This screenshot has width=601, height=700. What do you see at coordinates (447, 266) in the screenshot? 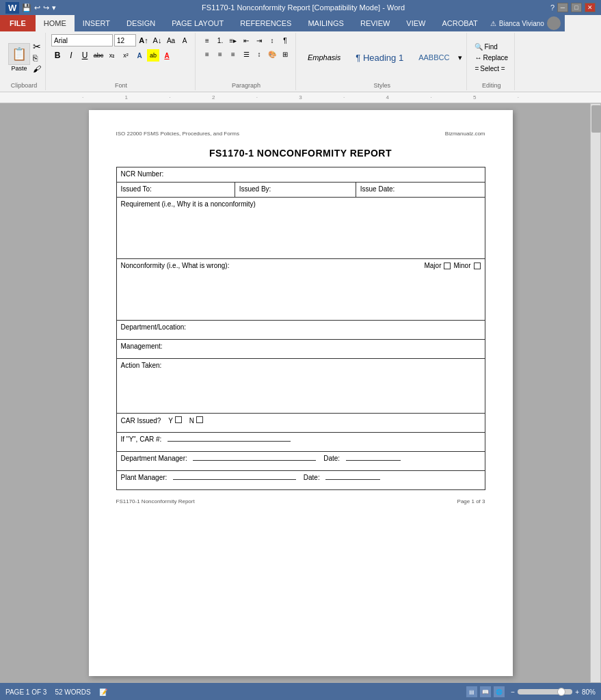
I see `major-checkbox` at bounding box center [447, 266].